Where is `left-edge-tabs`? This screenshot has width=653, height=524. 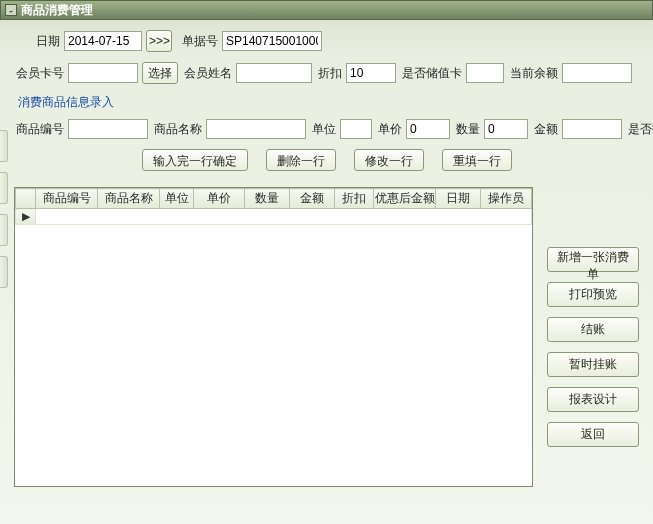
left-edge-tabs is located at coordinates (5, 209).